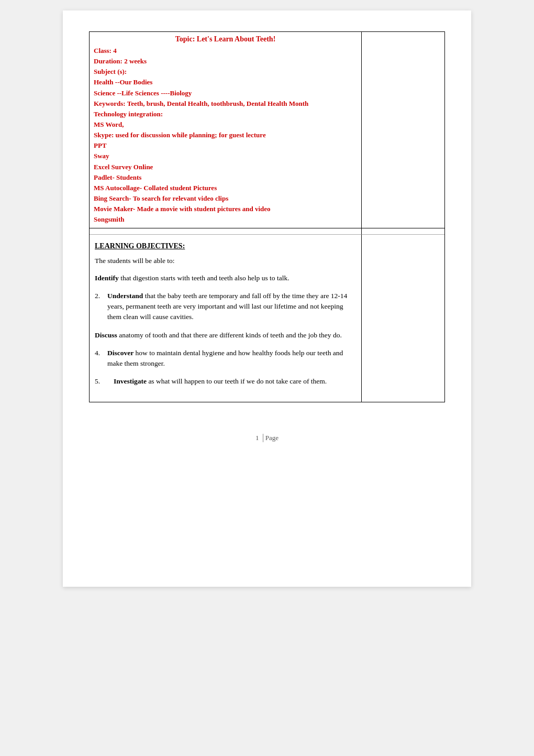 The height and width of the screenshot is (756, 534). I want to click on obj-4-num: 4., so click(99, 358).